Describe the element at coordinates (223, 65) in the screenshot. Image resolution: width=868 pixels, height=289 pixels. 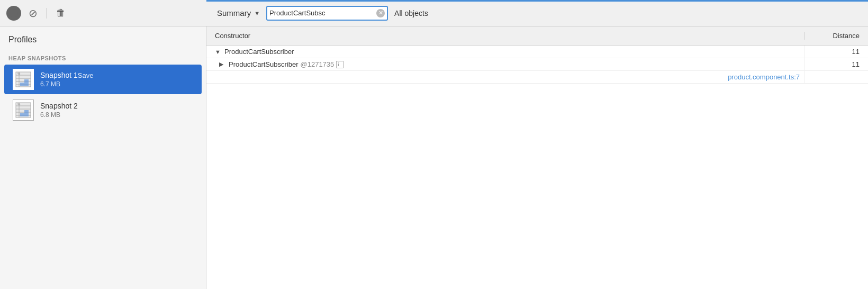
I see `expand-arrow-child-icon: ▶` at that location.